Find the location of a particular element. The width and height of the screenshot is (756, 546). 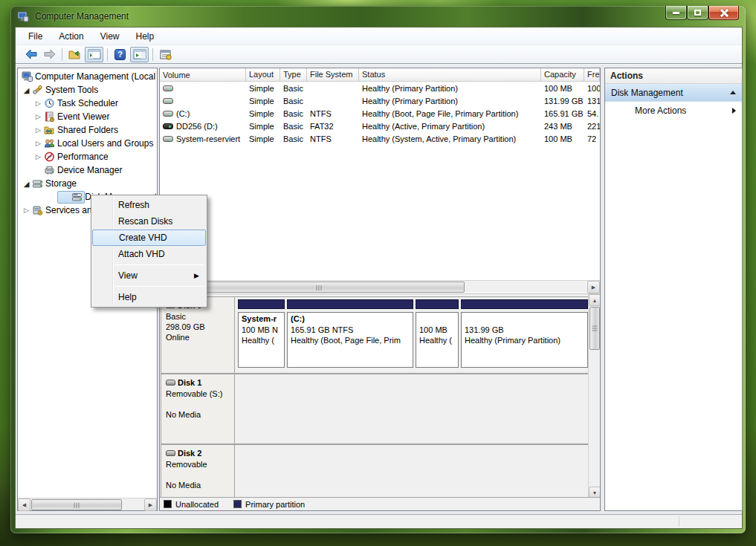

disk-2-label: Disk 2 Removable No Media is located at coordinates (198, 472).